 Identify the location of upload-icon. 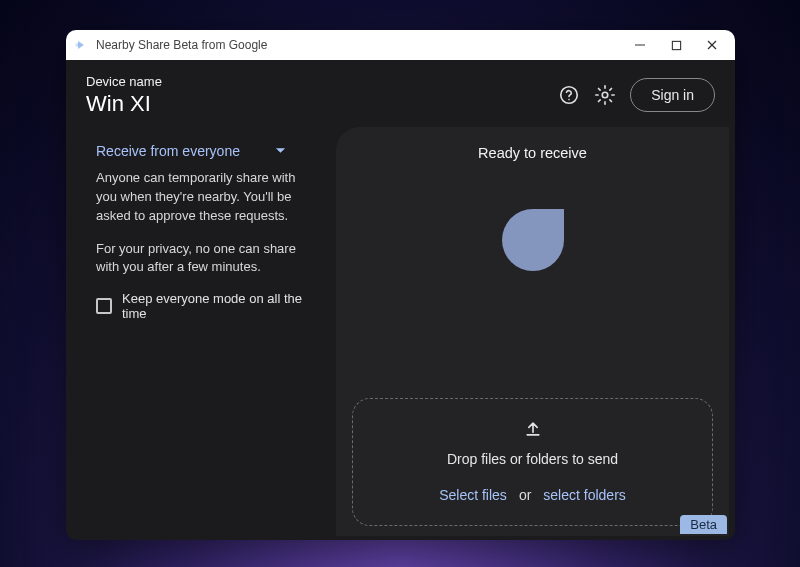
(533, 431).